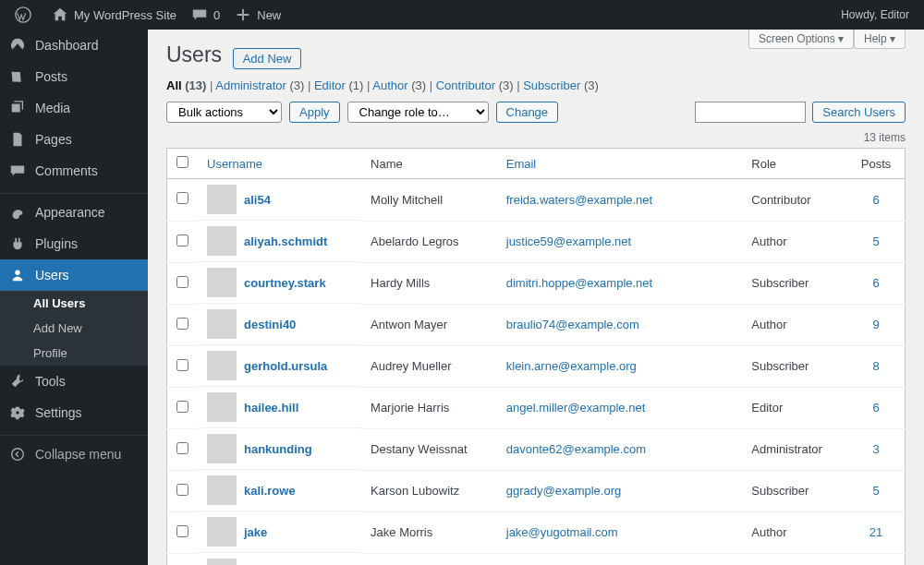  What do you see at coordinates (579, 282) in the screenshot?
I see `email-link: dimitri.hoppe@example.net` at bounding box center [579, 282].